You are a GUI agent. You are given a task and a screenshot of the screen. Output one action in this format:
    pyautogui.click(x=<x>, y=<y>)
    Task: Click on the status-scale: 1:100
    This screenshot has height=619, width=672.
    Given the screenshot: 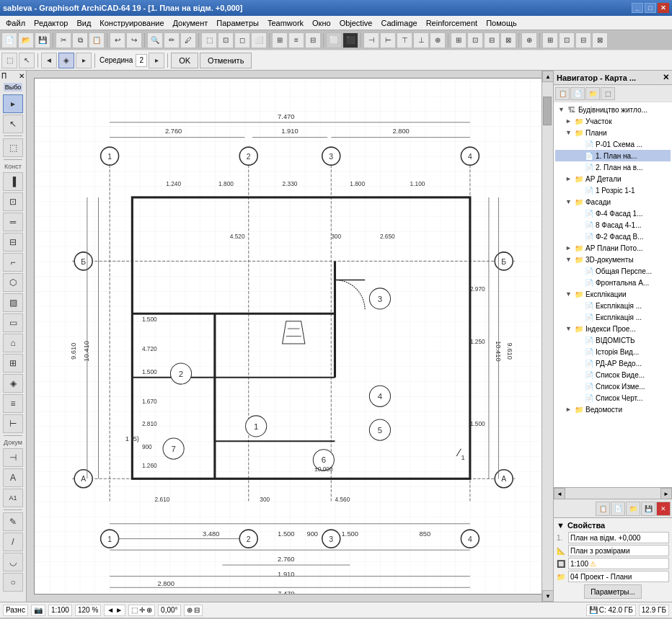 What is the action you would take?
    pyautogui.click(x=61, y=610)
    